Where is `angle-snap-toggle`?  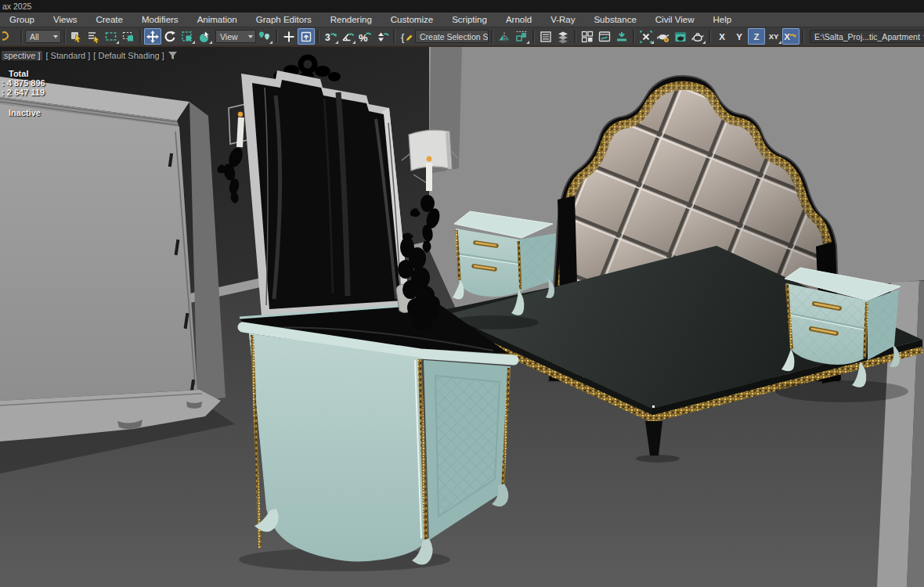 angle-snap-toggle is located at coordinates (348, 36).